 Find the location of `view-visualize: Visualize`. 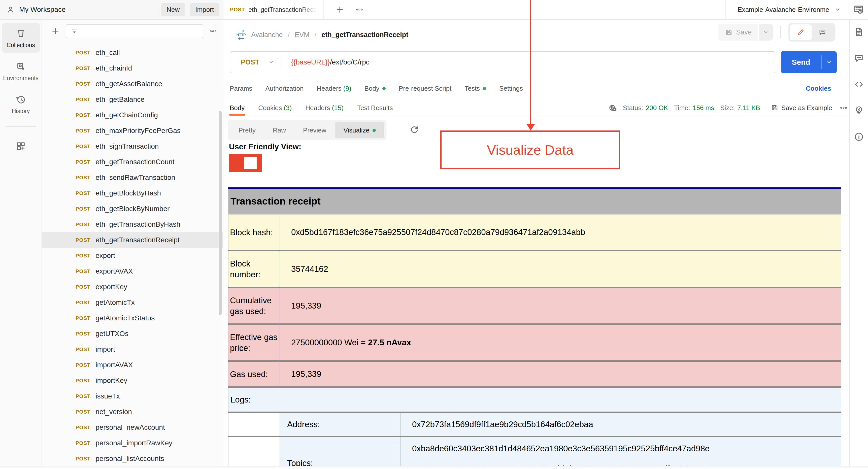

view-visualize: Visualize is located at coordinates (360, 130).